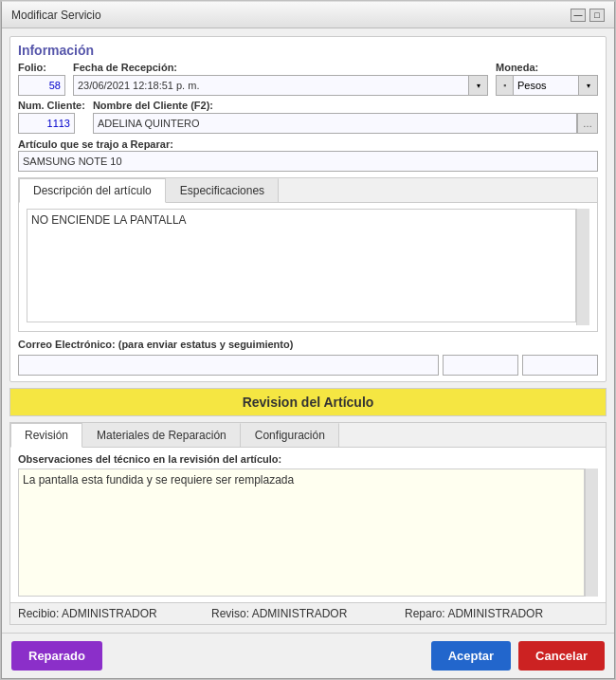 This screenshot has height=680, width=616. Describe the element at coordinates (547, 85) in the screenshot. I see `moneda-wrapper: ▪ ▾` at that location.